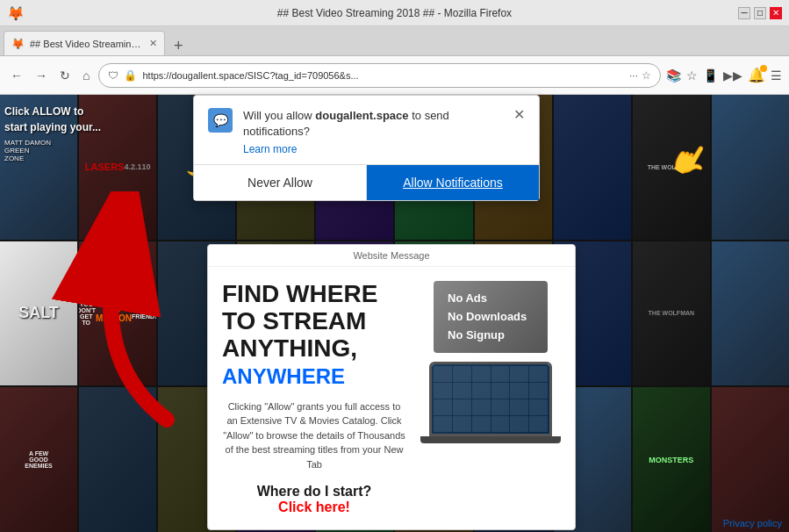 The height and width of the screenshot is (532, 789). I want to click on library-icon: 📚, so click(674, 75).